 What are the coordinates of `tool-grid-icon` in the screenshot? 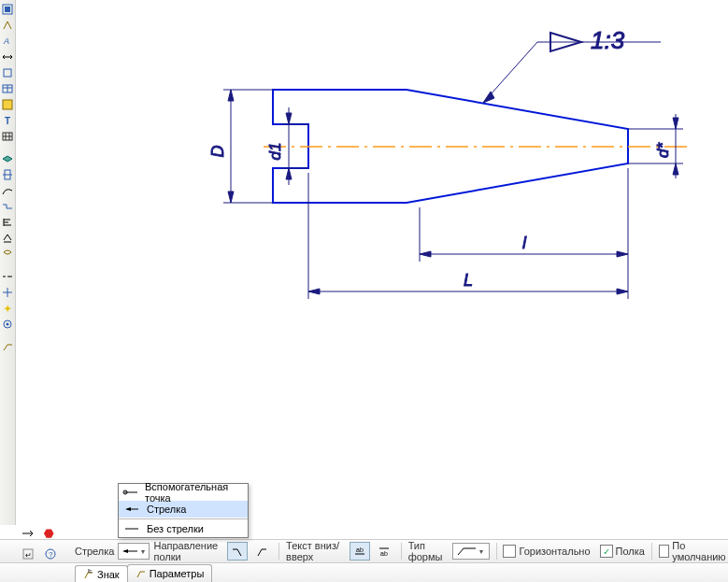 It's located at (7, 136).